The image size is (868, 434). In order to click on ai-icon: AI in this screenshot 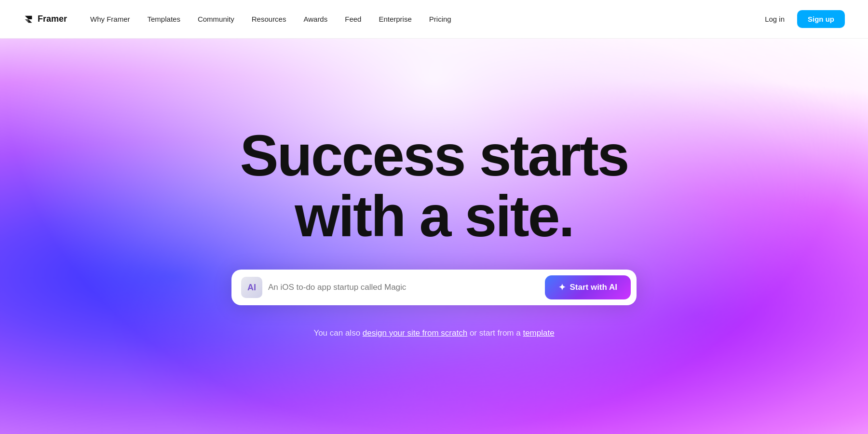, I will do `click(252, 287)`.